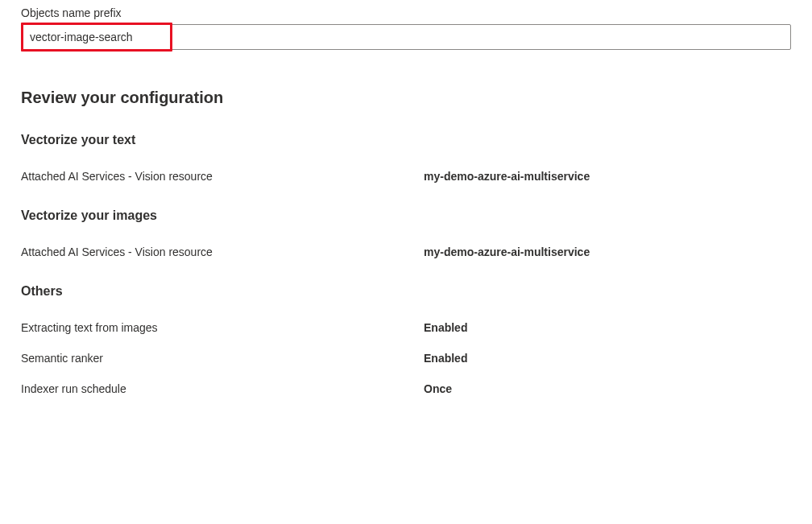  Describe the element at coordinates (406, 291) in the screenshot. I see `section-others-heading: Others` at that location.